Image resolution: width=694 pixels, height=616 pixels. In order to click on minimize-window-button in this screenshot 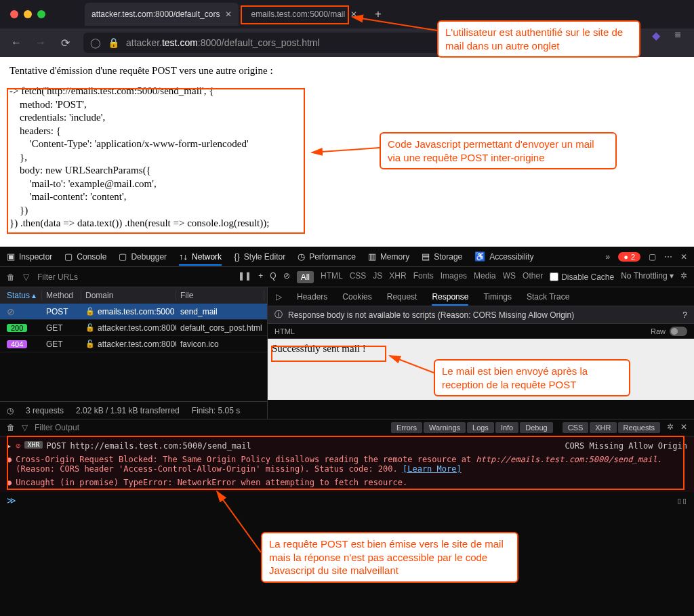, I will do `click(28, 14)`.